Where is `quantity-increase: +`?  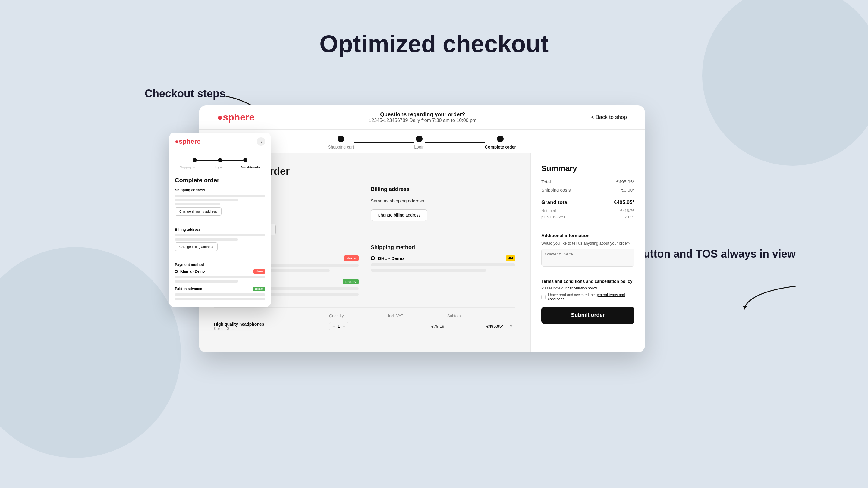
quantity-increase: + is located at coordinates (344, 326).